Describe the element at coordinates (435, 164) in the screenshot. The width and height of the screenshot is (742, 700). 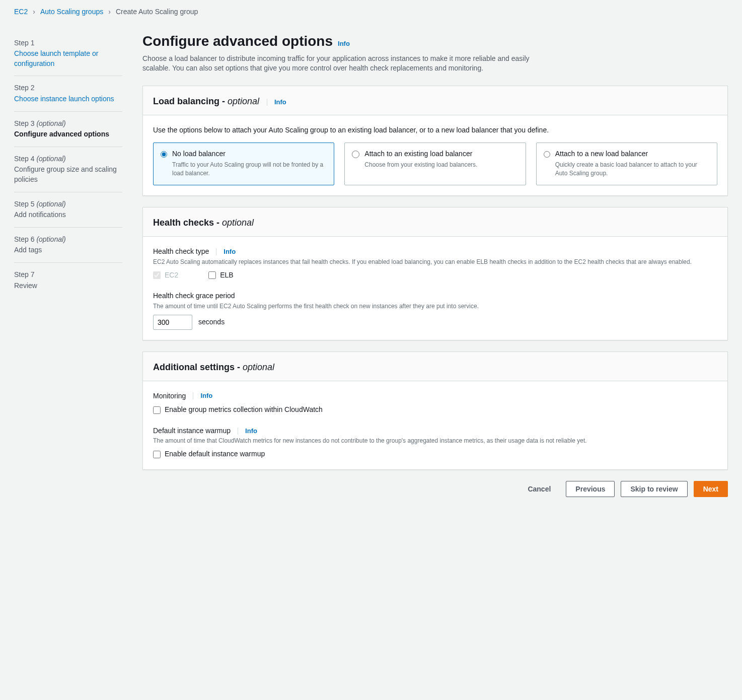
I see `lb-option-tile-1: Attach to an existing load balancerChoos…` at that location.